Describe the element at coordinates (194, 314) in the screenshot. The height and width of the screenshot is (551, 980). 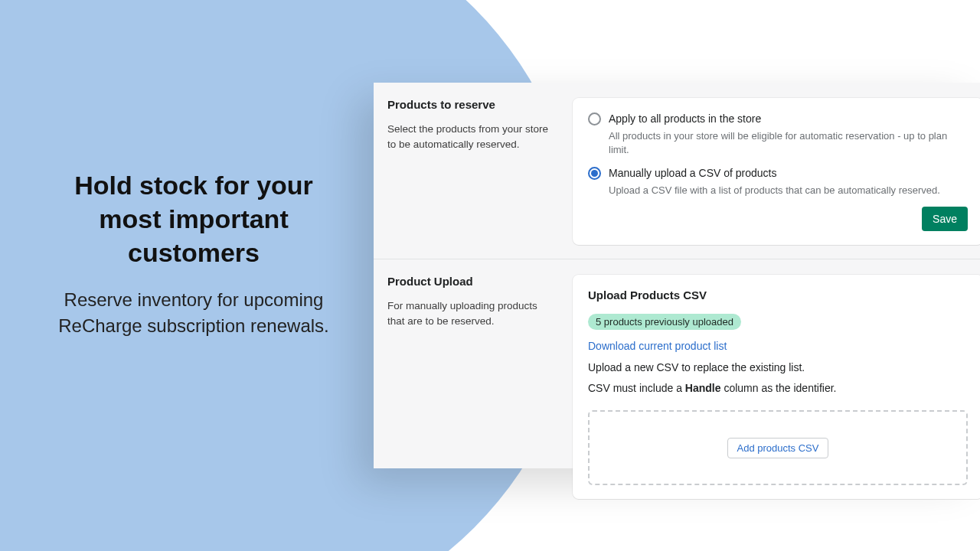
I see `headline-subtitle: Reserve inventory for upcoming ReCharge …` at that location.